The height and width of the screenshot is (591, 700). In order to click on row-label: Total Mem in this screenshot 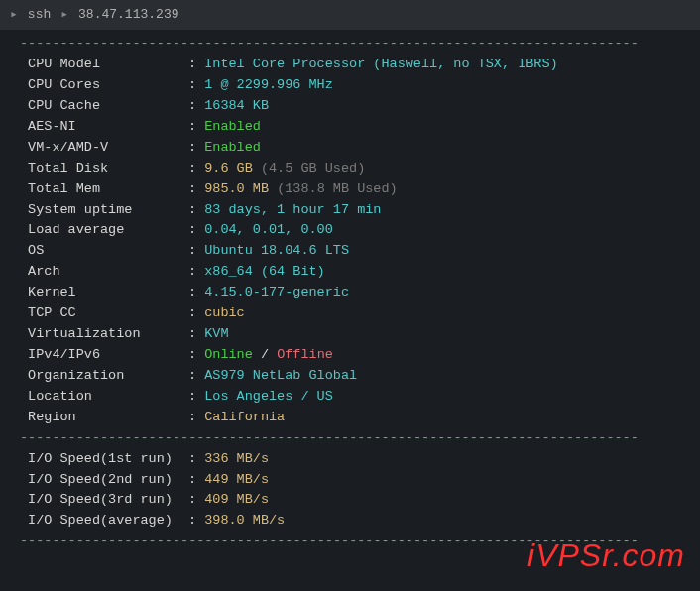, I will do `click(104, 190)`.